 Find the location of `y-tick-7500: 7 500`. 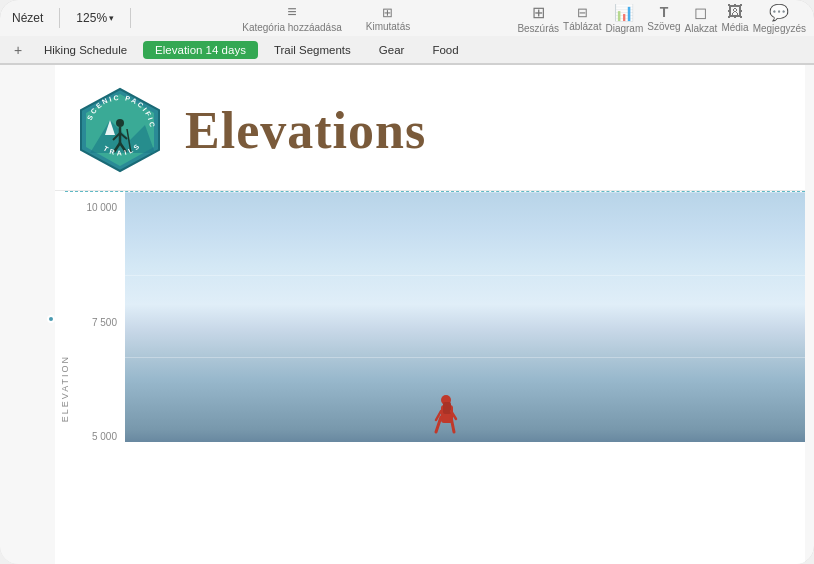

y-tick-7500: 7 500 is located at coordinates (104, 322).